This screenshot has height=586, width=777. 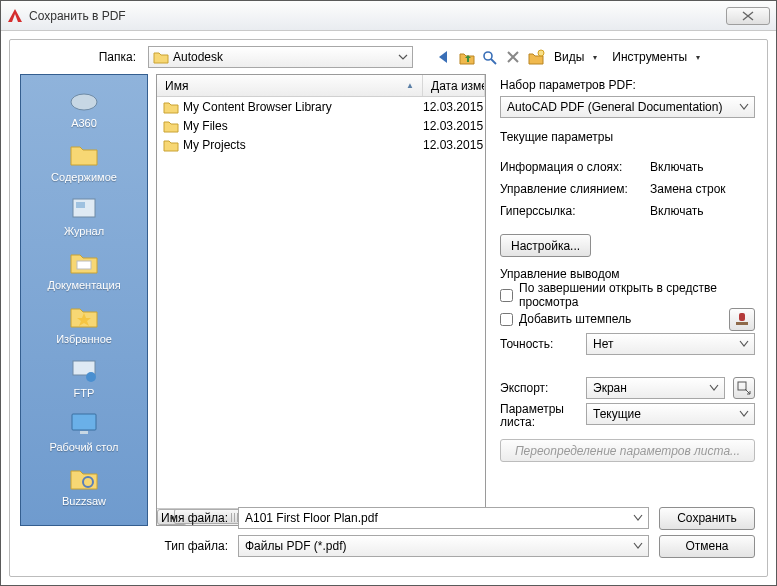 What do you see at coordinates (628, 451) in the screenshot?
I see `override-sheet-label: Переопределение параметров листа...` at bounding box center [628, 451].